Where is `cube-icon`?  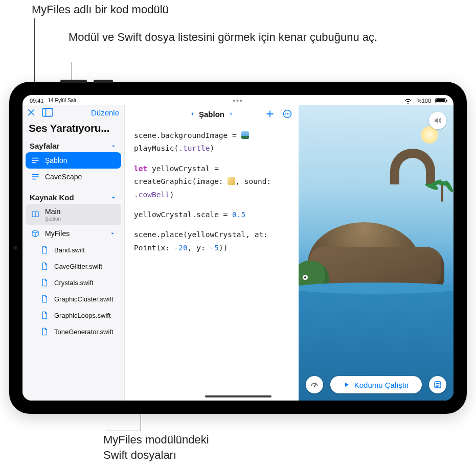 cube-icon is located at coordinates (35, 233).